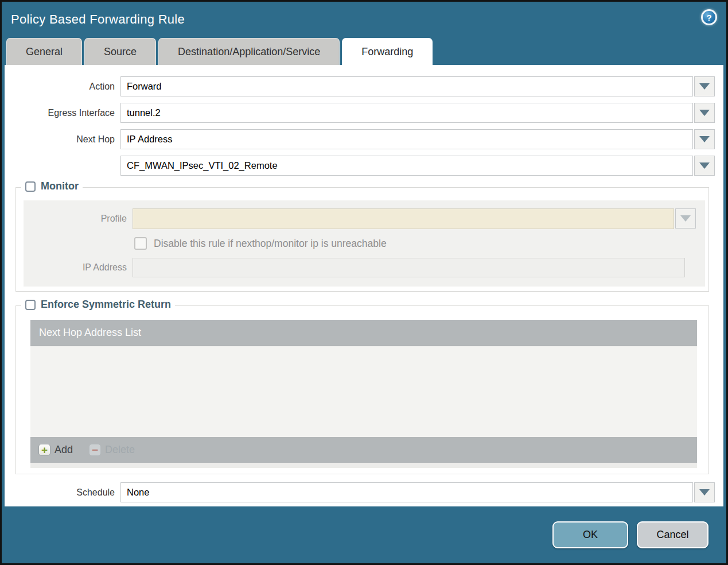 The width and height of the screenshot is (728, 565). I want to click on egress-interface-row: Egress Interface tunnel.2, so click(360, 113).